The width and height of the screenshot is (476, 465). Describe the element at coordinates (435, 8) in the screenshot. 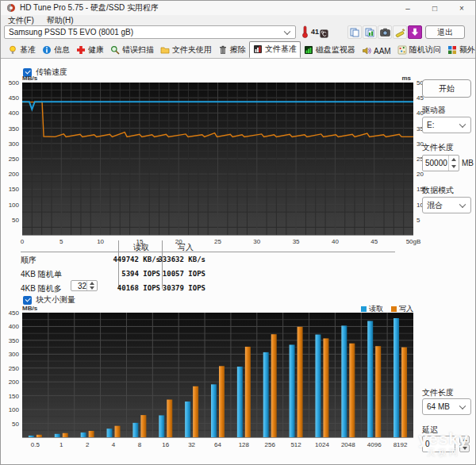

I see `maximize-button: □` at that location.